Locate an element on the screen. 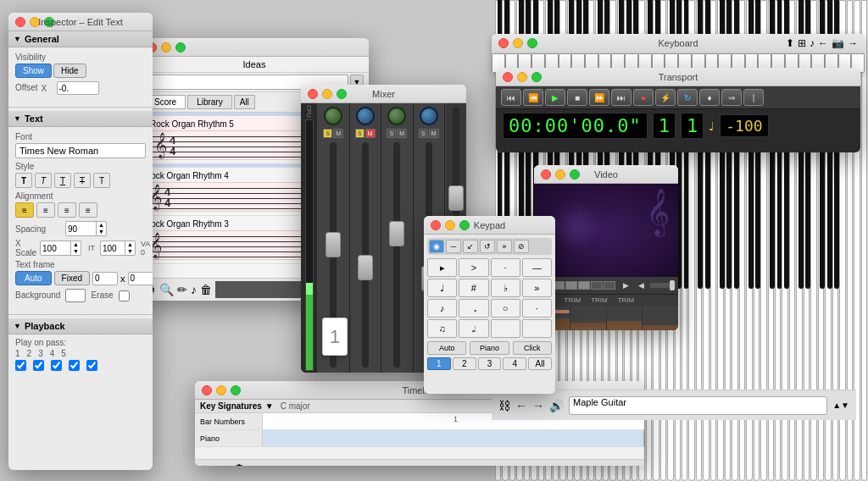 The width and height of the screenshot is (868, 481). piano-bottom-btn: Piano is located at coordinates (489, 348).